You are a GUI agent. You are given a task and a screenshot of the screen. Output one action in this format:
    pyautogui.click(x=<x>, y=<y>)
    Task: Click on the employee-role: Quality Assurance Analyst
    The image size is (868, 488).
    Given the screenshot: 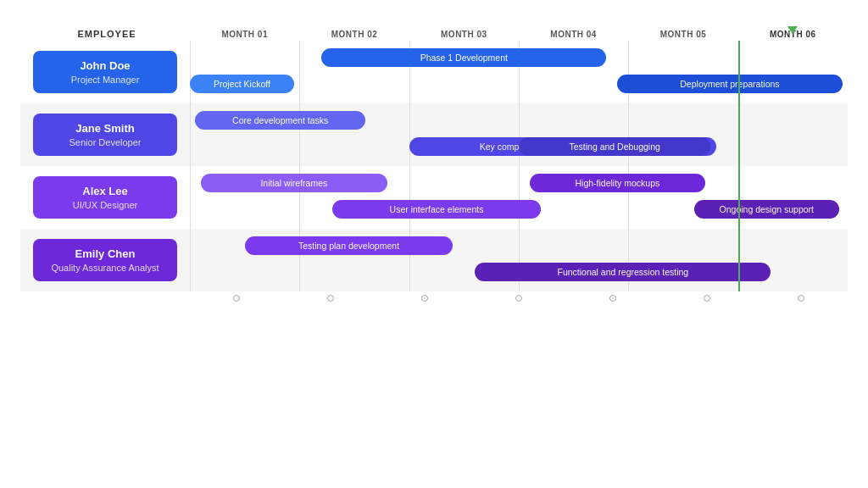 What is the action you would take?
    pyautogui.click(x=105, y=268)
    